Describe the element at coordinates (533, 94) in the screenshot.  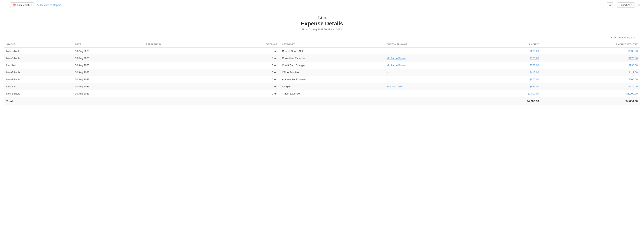
I see `amount-value: $1,000.00` at that location.